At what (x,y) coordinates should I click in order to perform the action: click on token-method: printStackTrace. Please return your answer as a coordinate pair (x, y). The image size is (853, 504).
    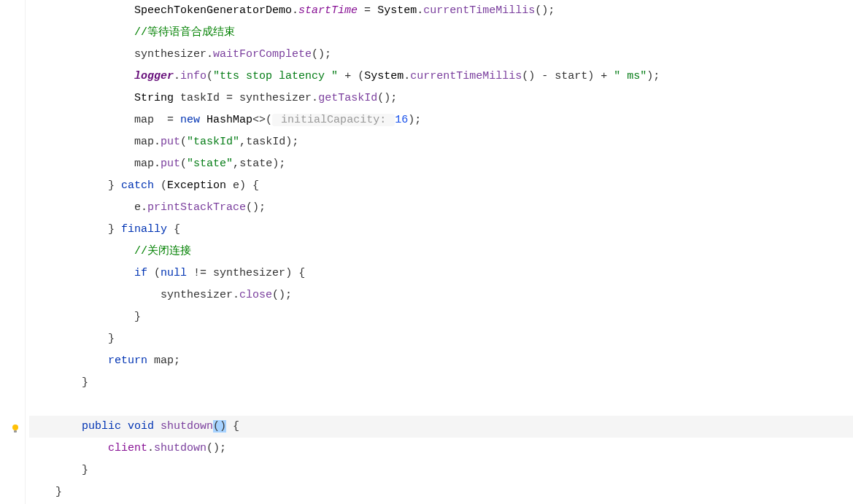
    Looking at the image, I should click on (197, 207).